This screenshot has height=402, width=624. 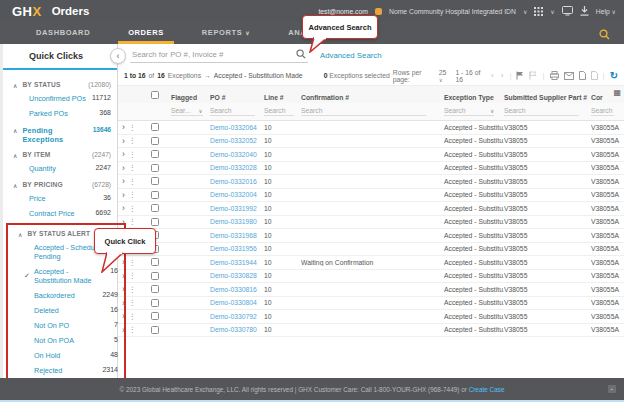 What do you see at coordinates (487, 390) in the screenshot?
I see `create-case-link: Create Case` at bounding box center [487, 390].